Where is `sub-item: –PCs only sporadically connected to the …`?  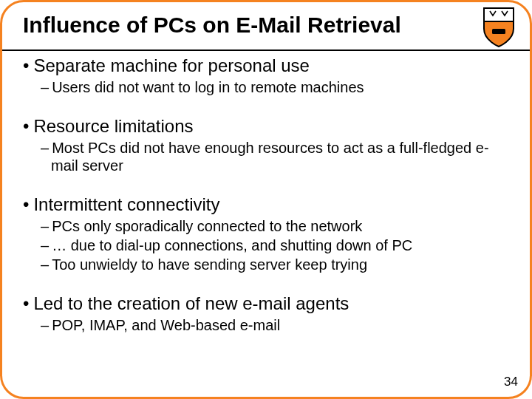
sub-item: –PCs only sporadically connected to the … is located at coordinates (271, 226).